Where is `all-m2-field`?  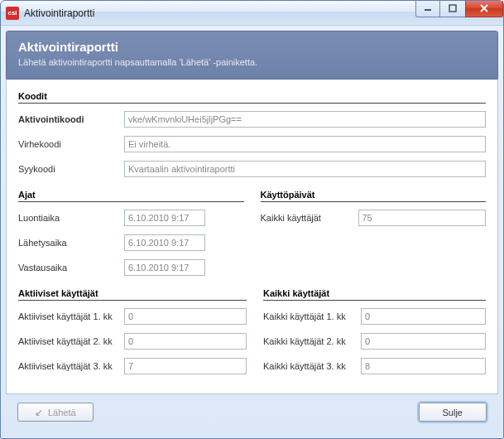 all-m2-field is located at coordinates (424, 341).